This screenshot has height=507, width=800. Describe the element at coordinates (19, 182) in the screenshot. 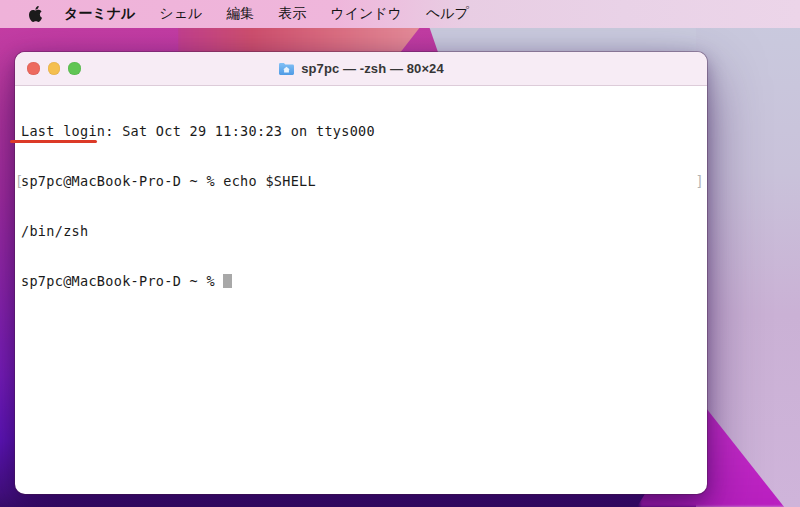

I see `command-start-mark: [` at that location.